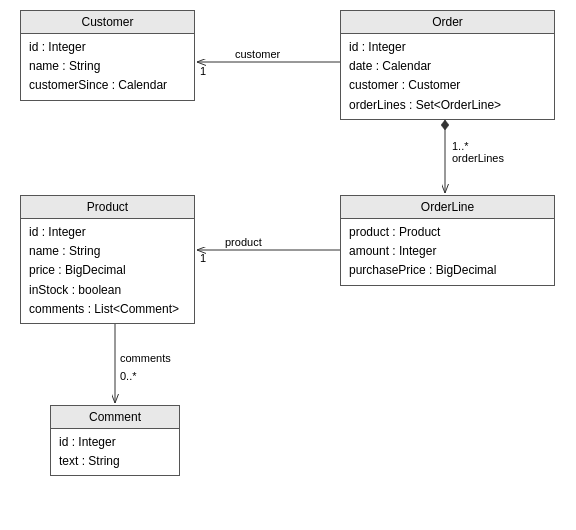 The image size is (576, 530). Describe the element at coordinates (108, 232) in the screenshot. I see `product-field-1: id : Integer` at that location.